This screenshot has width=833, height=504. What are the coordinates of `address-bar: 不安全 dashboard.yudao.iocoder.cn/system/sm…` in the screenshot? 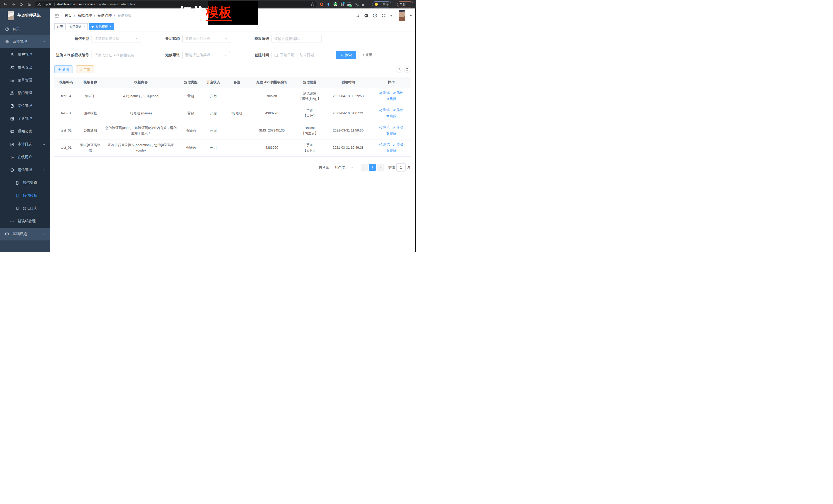 It's located at (176, 4).